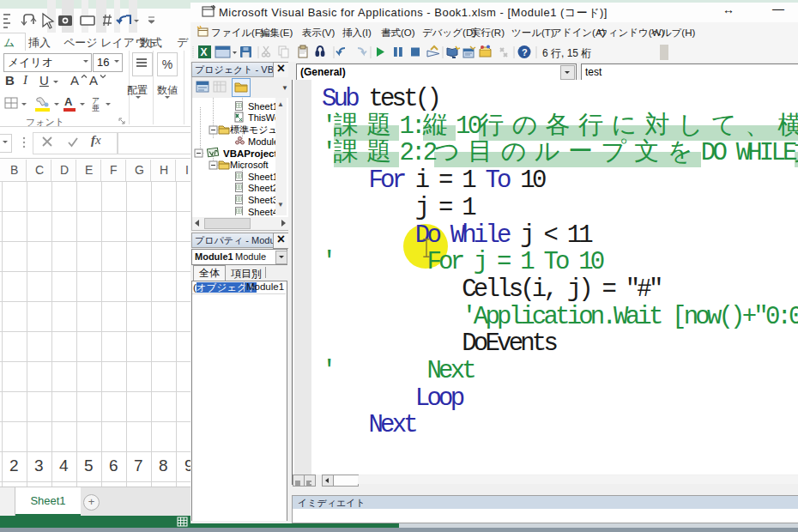 This screenshot has height=532, width=798. What do you see at coordinates (262, 188) in the screenshot?
I see `svg-text: Sheet2` at bounding box center [262, 188].